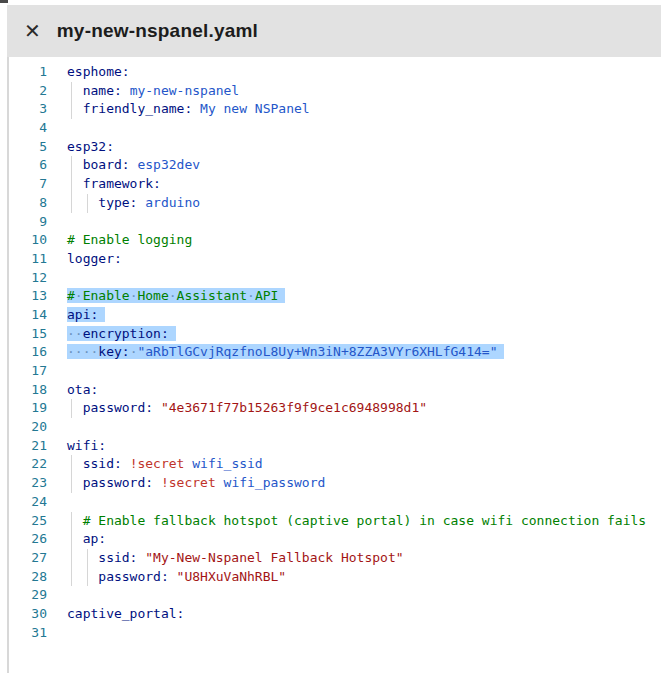  I want to click on code-line: 1esphome:, so click(335, 72).